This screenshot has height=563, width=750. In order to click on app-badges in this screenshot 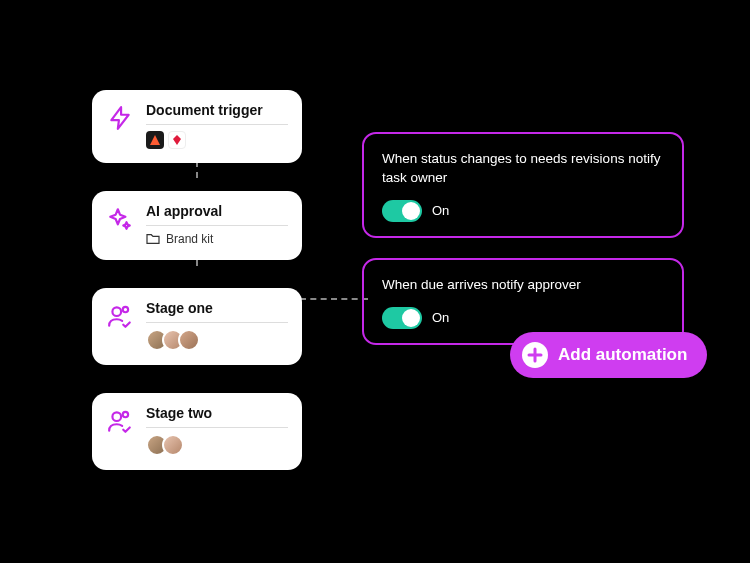, I will do `click(166, 140)`.